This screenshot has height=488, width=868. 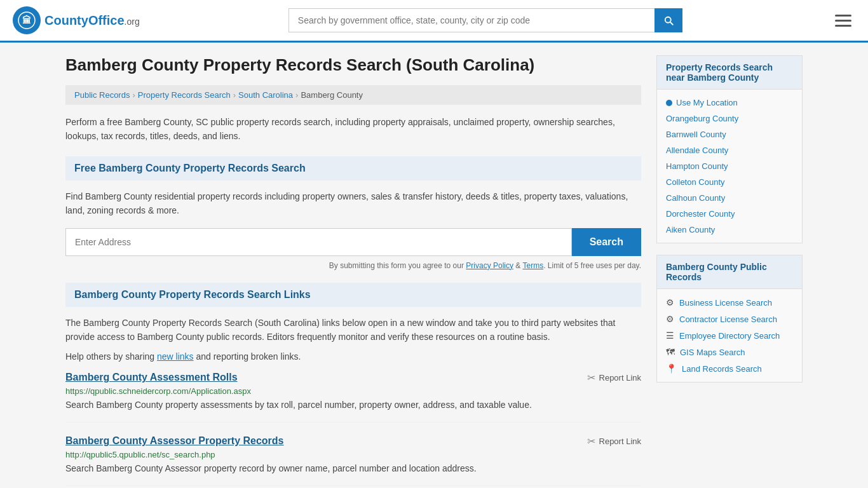 What do you see at coordinates (353, 168) in the screenshot?
I see `free-search-heading: Free Bamberg County Property Records Sea…` at bounding box center [353, 168].